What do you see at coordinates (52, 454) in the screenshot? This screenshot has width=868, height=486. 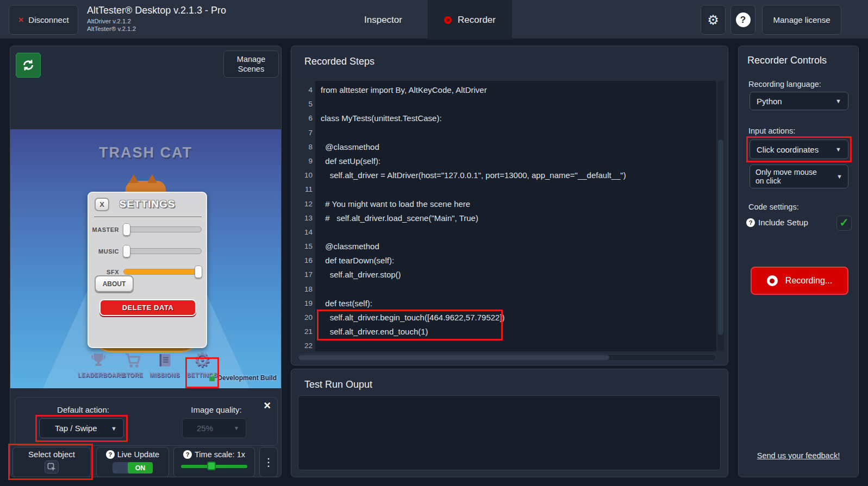 I see `select-object-label: Select object` at bounding box center [52, 454].